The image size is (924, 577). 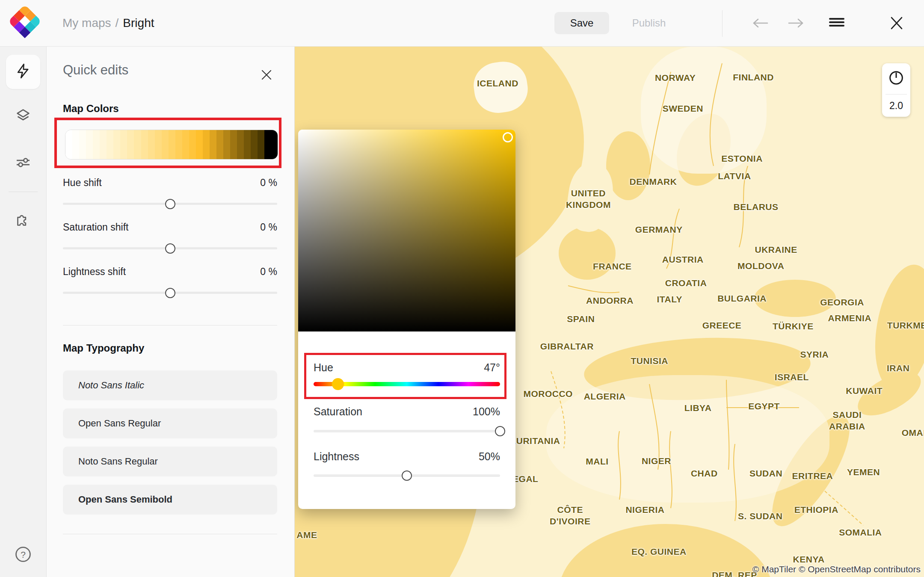 I want to click on hue-slider-knob, so click(x=338, y=384).